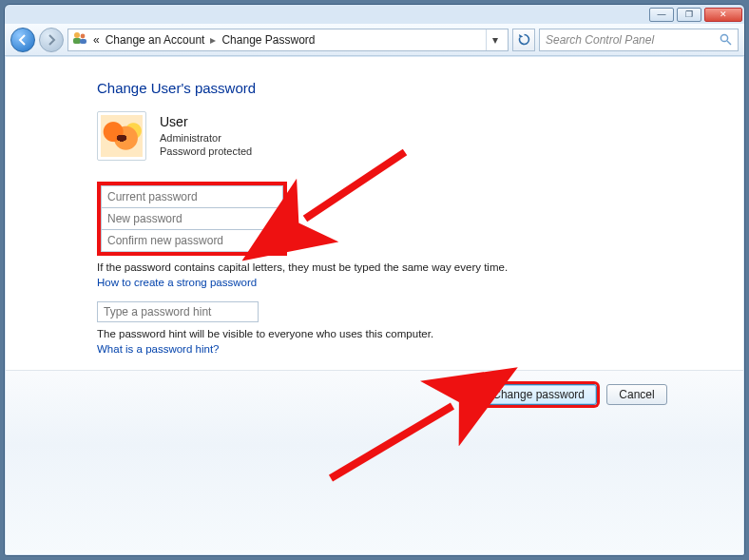 The height and width of the screenshot is (560, 749). I want to click on link-what-is-hint: What is a password hint?, so click(401, 349).